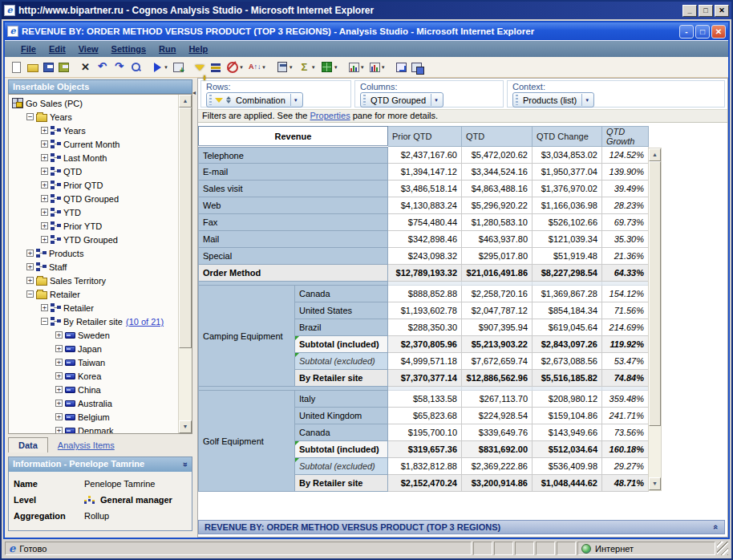 The height and width of the screenshot is (560, 733). I want to click on browser-close-button: ✕, so click(722, 11).